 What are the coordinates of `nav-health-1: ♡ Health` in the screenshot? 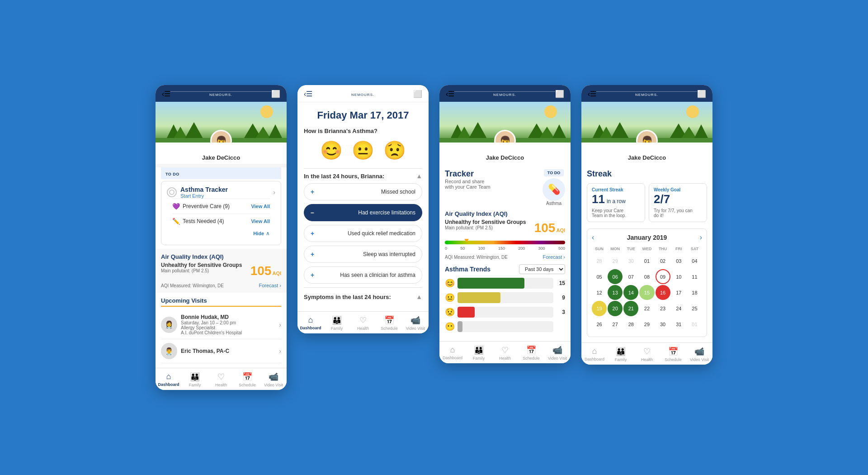 It's located at (221, 380).